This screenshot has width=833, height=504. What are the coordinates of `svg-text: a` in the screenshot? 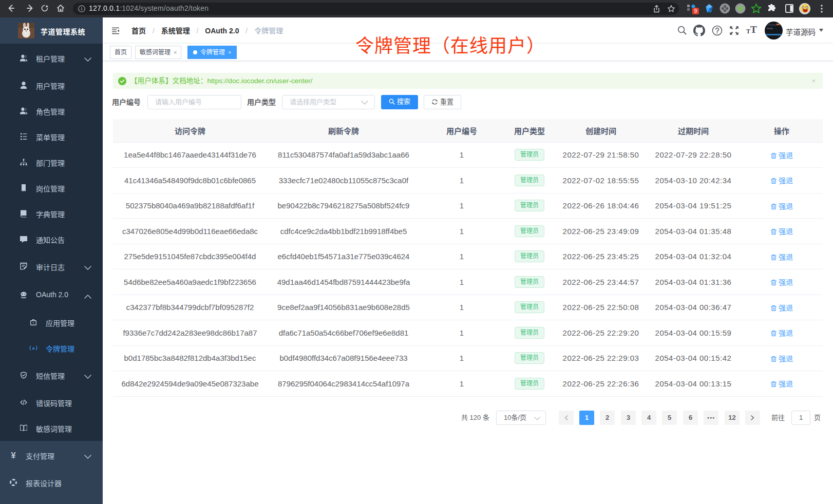 It's located at (34, 348).